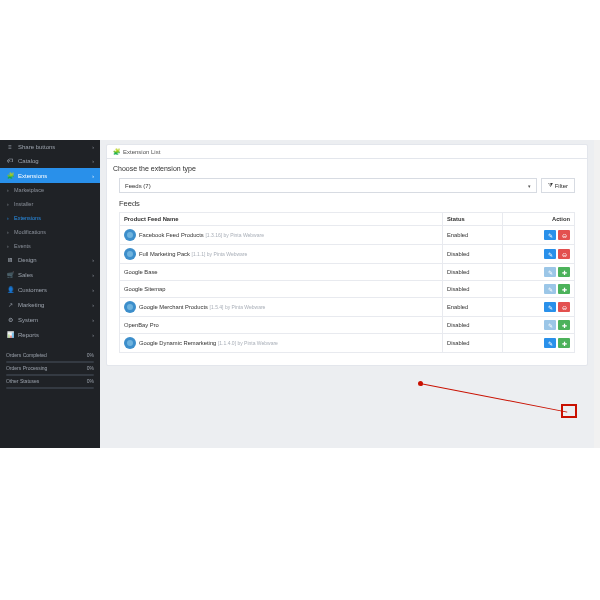  Describe the element at coordinates (597, 294) in the screenshot. I see `scrollbar` at that location.